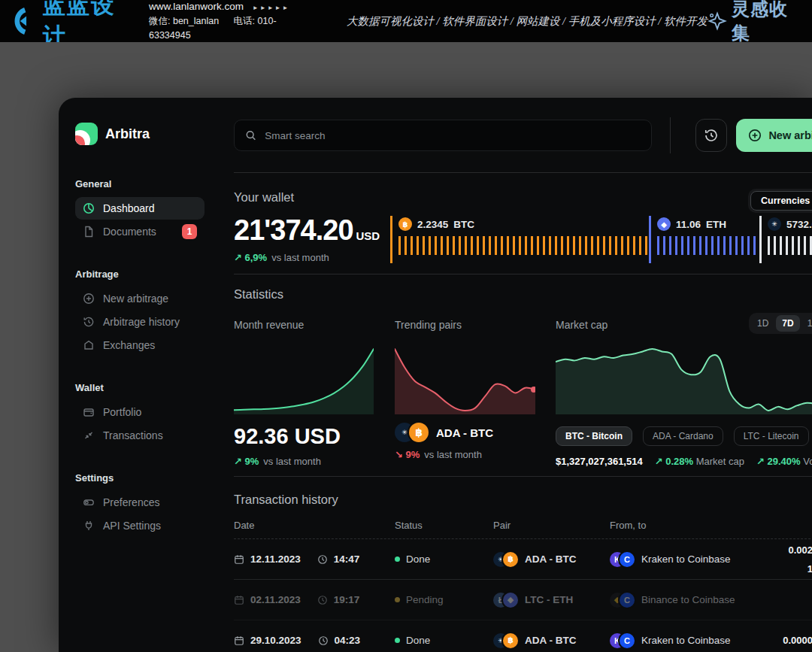 The width and height of the screenshot is (812, 652). Describe the element at coordinates (304, 380) in the screenshot. I see `month-revenue-chart` at that location.